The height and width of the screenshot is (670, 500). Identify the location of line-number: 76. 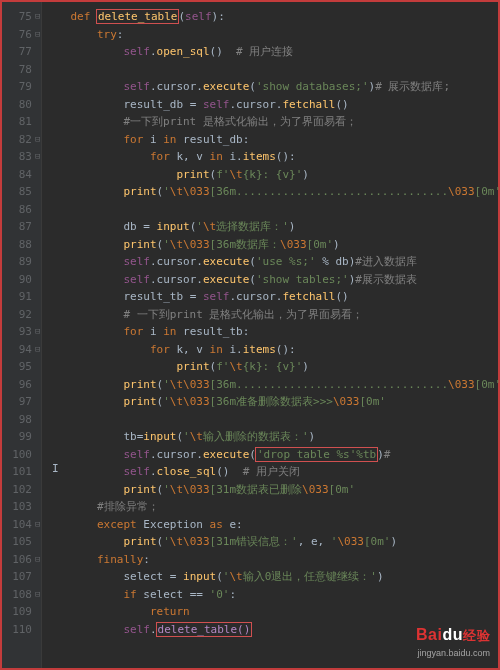
(17, 35).